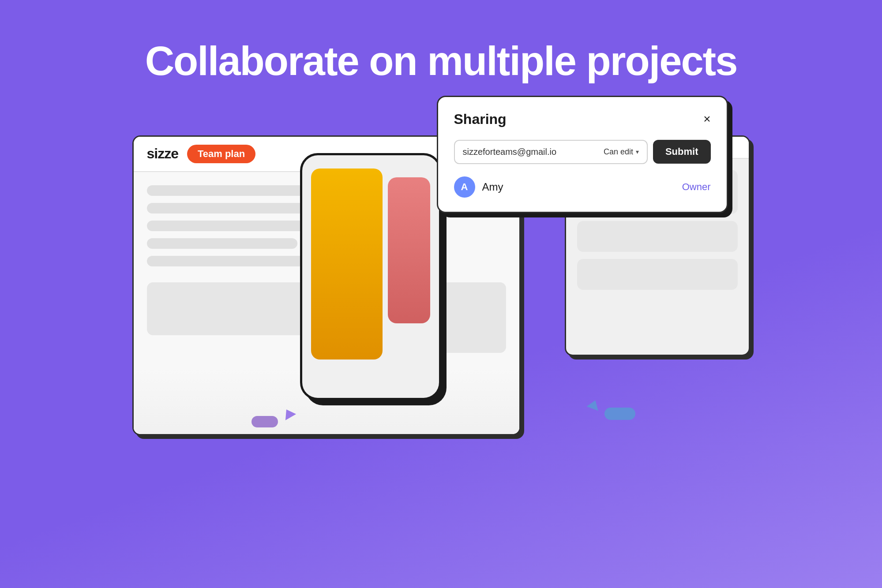 This screenshot has height=588, width=882. What do you see at coordinates (620, 414) in the screenshot?
I see `pill-blue` at bounding box center [620, 414].